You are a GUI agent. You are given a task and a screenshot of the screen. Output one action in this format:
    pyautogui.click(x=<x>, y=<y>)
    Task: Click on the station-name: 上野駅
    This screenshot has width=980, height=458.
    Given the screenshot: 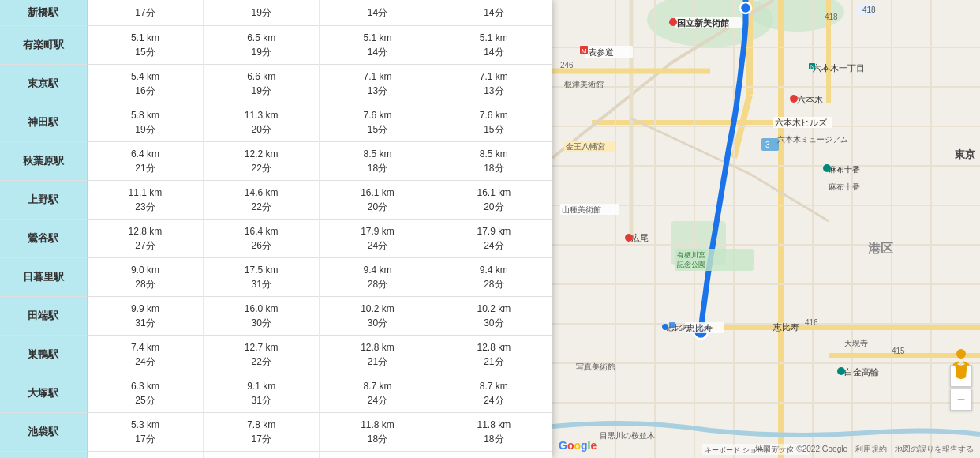 What is the action you would take?
    pyautogui.click(x=43, y=199)
    